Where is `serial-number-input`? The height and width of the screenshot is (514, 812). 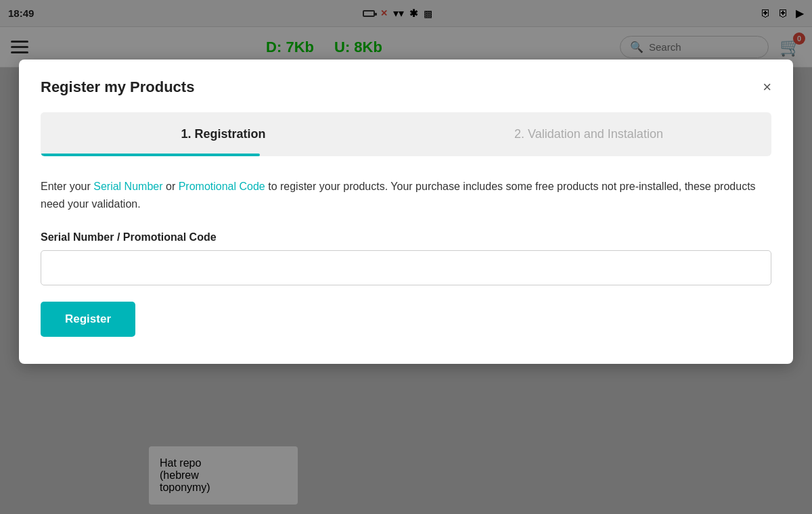 serial-number-input is located at coordinates (406, 268).